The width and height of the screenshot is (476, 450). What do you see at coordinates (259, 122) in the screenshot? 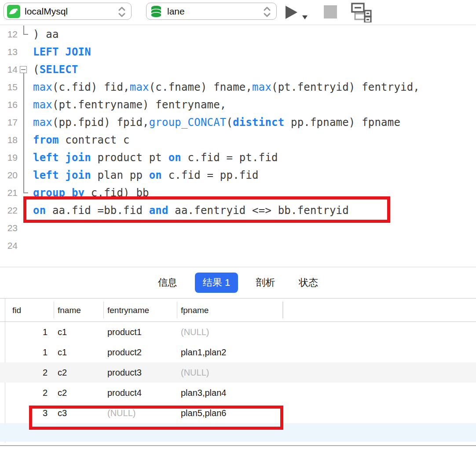
I see `sql-keyword: distinct` at bounding box center [259, 122].